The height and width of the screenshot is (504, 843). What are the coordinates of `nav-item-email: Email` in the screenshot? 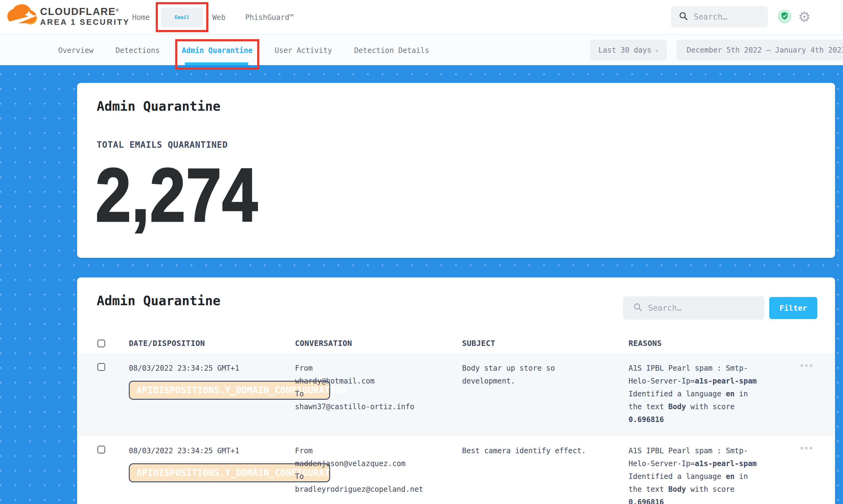 It's located at (182, 18).